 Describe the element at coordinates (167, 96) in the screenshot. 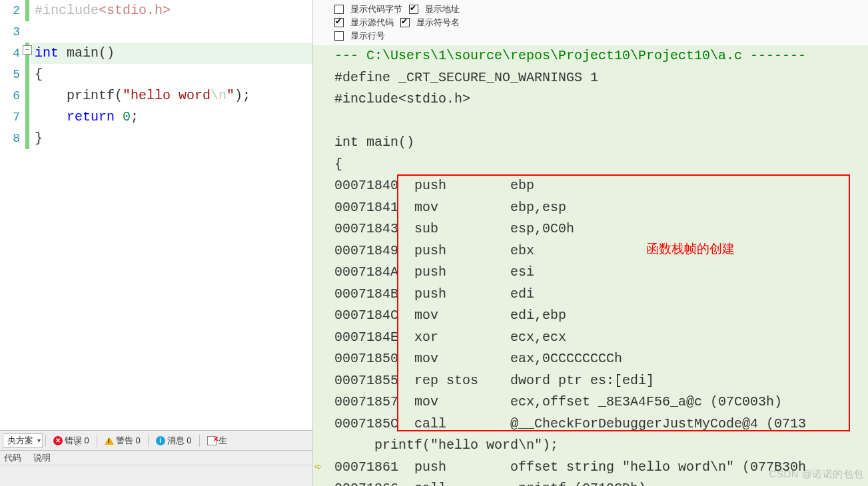

I see `string-literal: "hello word` at that location.